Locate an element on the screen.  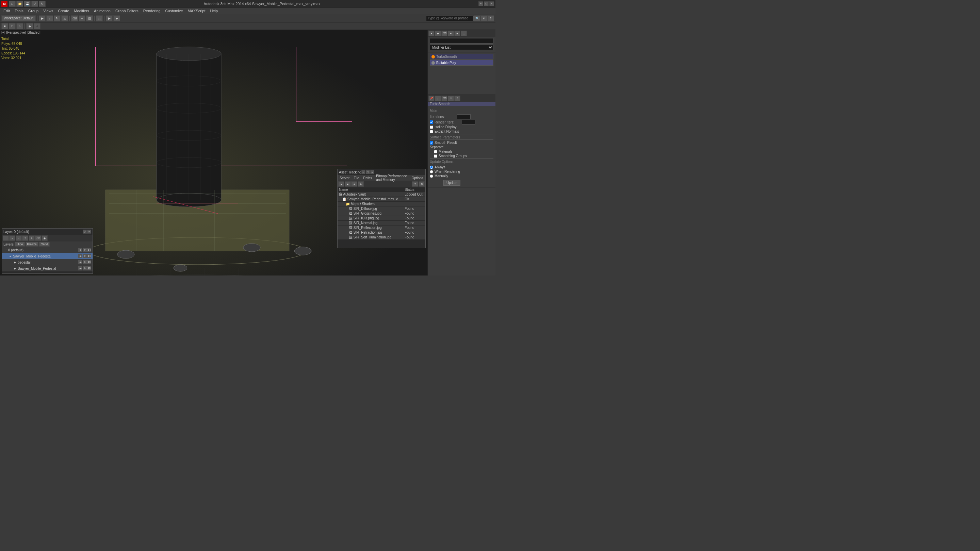
when-rendering-radio is located at coordinates (431, 172).